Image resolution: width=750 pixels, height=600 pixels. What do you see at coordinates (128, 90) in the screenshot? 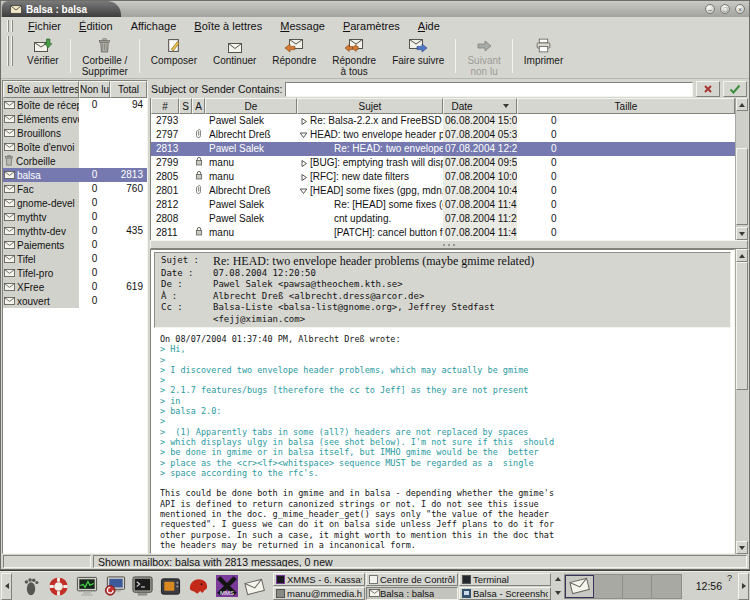
I see `column-header-total: Total` at bounding box center [128, 90].